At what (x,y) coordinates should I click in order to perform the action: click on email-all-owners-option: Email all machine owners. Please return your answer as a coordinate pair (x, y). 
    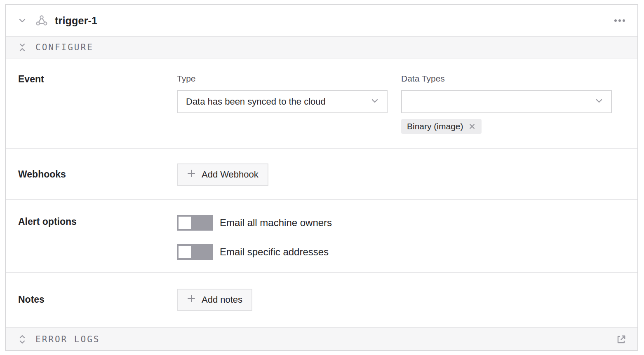
    Looking at the image, I should click on (254, 223).